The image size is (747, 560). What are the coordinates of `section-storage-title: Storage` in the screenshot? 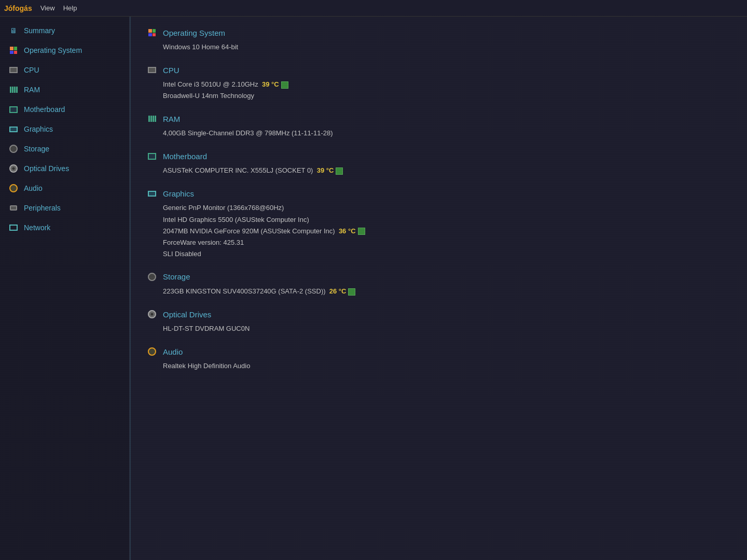 It's located at (176, 277).